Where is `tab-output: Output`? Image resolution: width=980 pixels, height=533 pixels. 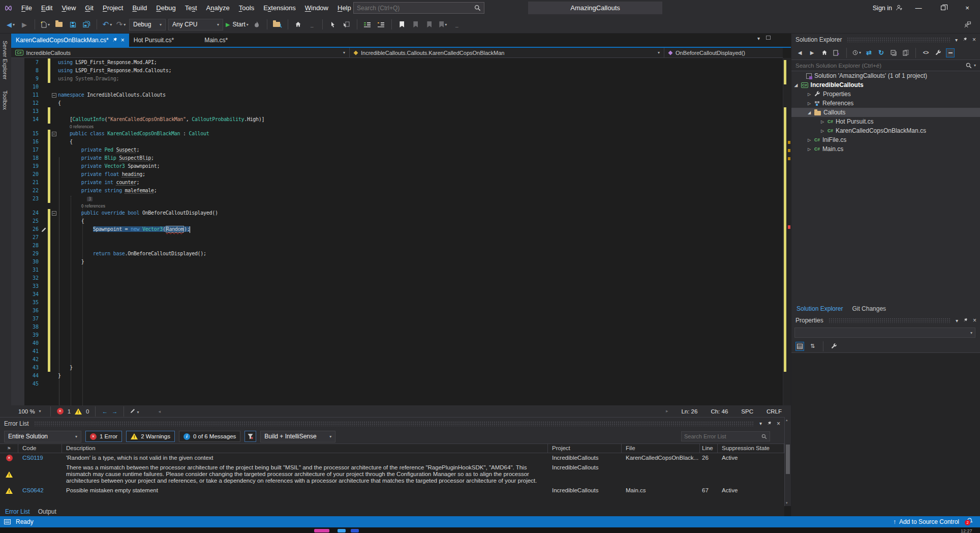 tab-output: Output is located at coordinates (47, 512).